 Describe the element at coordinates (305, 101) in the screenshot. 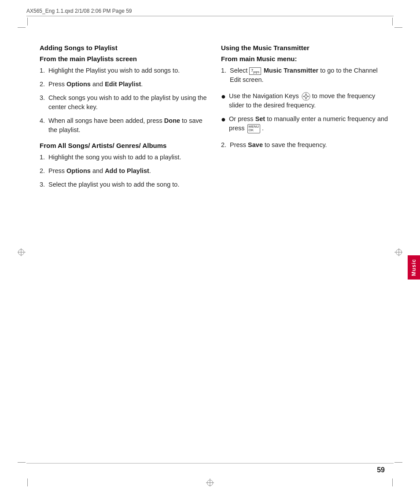

I see `list-item: ● Use the Navigation Keys to move the fr…` at that location.